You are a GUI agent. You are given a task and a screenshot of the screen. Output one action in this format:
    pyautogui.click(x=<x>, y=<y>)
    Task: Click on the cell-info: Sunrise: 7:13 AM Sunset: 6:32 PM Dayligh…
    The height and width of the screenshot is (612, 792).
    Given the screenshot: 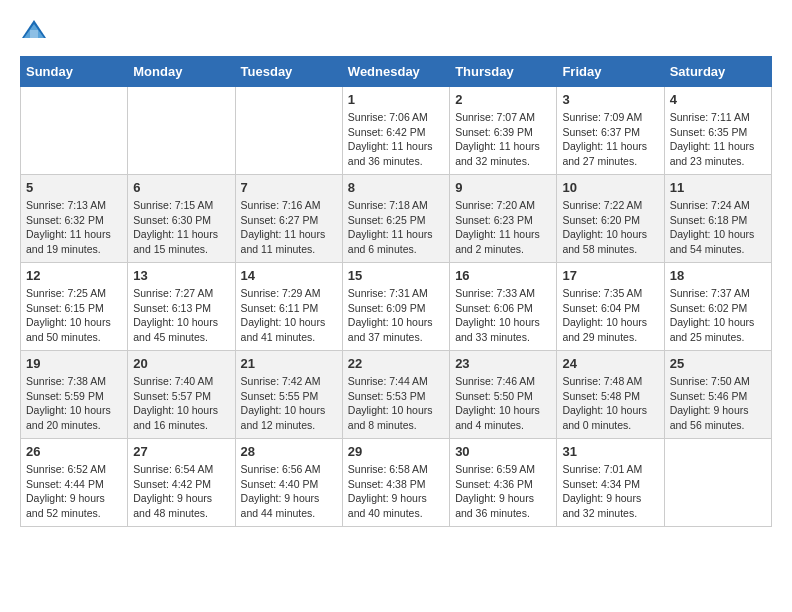 What is the action you would take?
    pyautogui.click(x=74, y=228)
    